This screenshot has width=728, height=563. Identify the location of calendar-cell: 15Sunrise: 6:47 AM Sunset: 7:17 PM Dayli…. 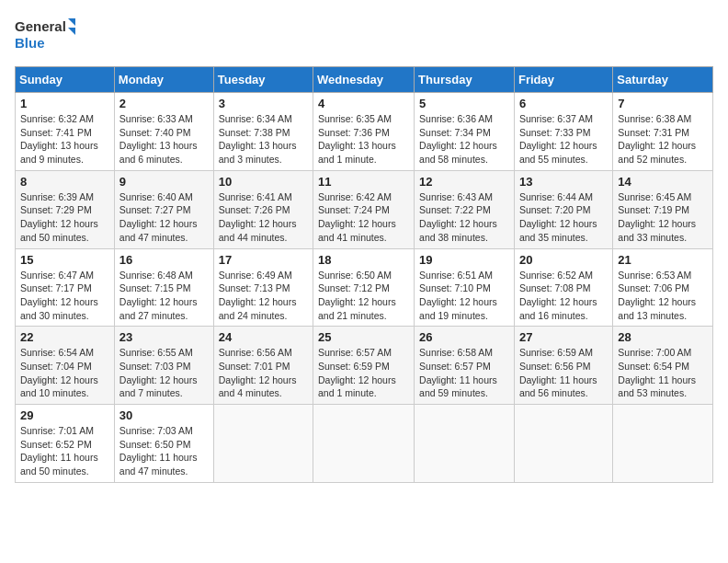
(65, 287).